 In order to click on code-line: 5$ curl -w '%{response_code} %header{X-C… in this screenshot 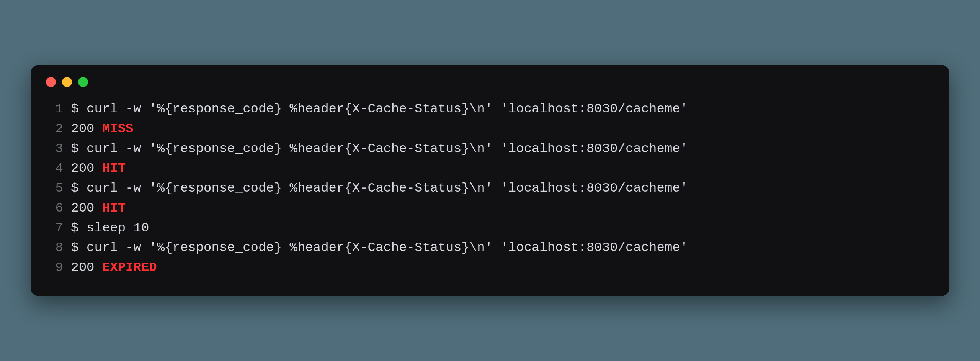, I will do `click(490, 189)`.